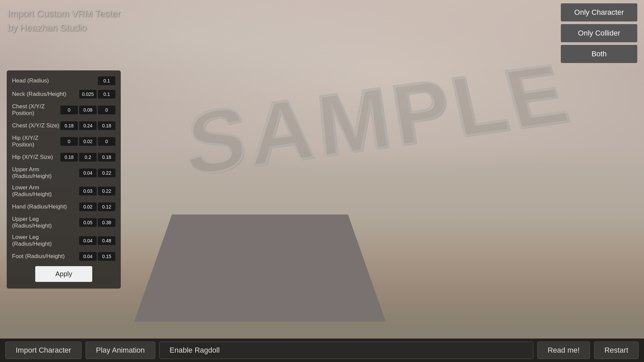  I want to click on view-buttons-panel: Only Character Only Collider Both, so click(599, 33).